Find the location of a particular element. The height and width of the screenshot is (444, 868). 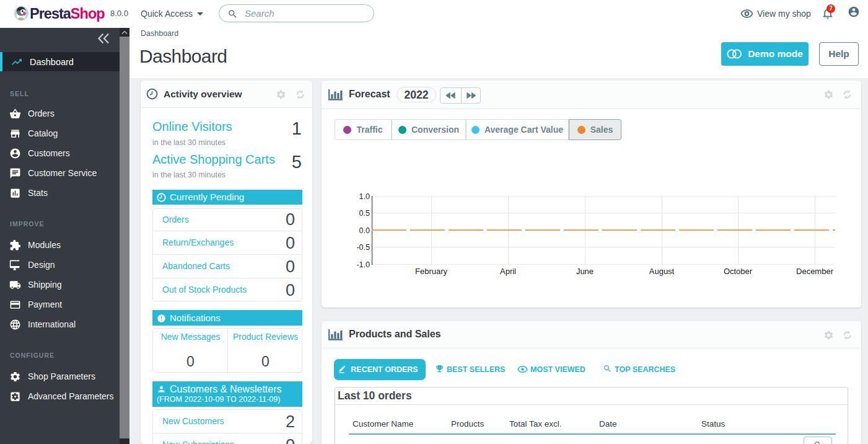

svg-text: December is located at coordinates (815, 272).